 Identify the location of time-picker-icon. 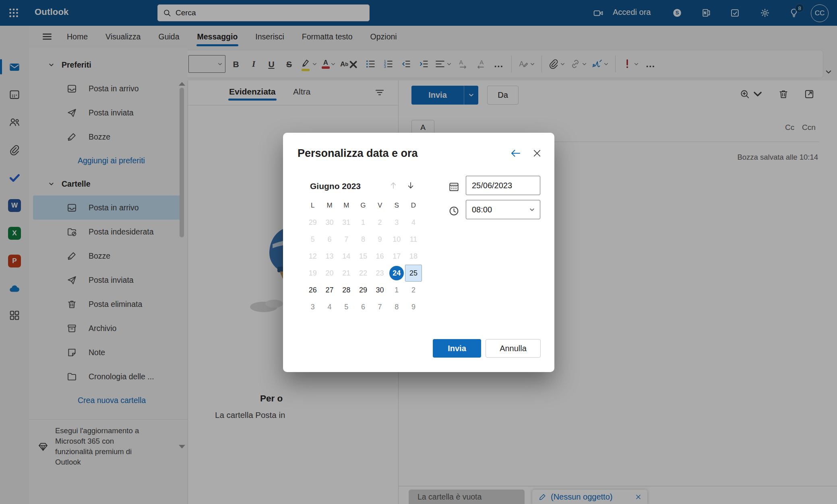
(454, 211).